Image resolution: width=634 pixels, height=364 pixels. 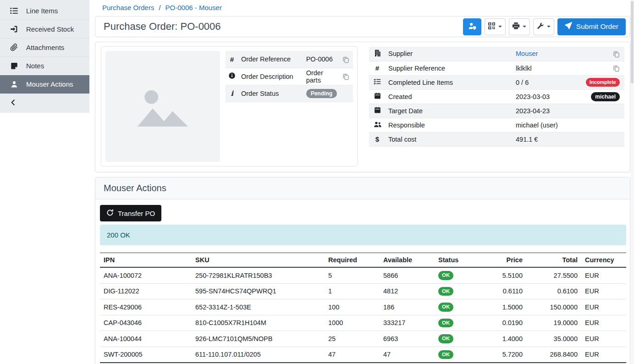 What do you see at coordinates (128, 7) in the screenshot?
I see `breadcrumb-purchase-orders: Purchase Orders` at bounding box center [128, 7].